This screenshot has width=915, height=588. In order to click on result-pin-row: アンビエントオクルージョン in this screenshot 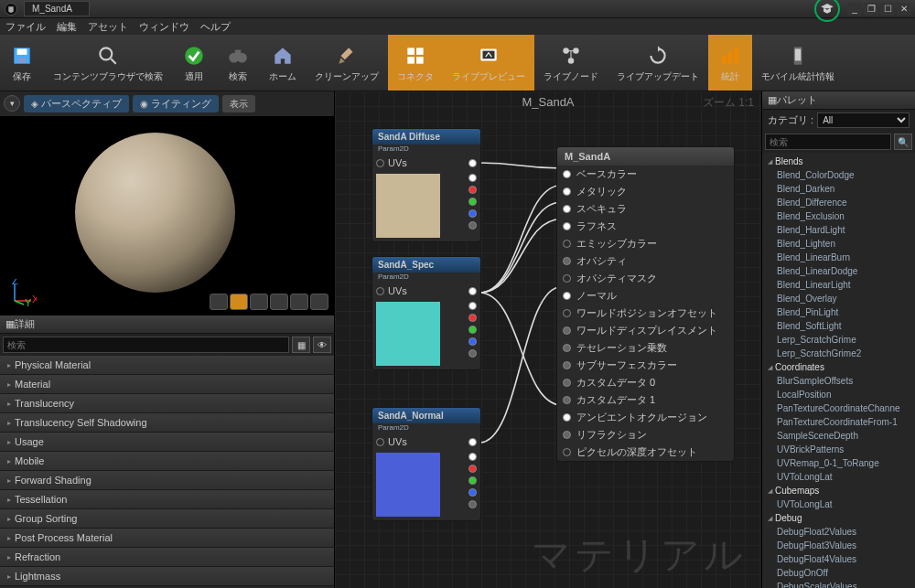, I will do `click(646, 417)`.